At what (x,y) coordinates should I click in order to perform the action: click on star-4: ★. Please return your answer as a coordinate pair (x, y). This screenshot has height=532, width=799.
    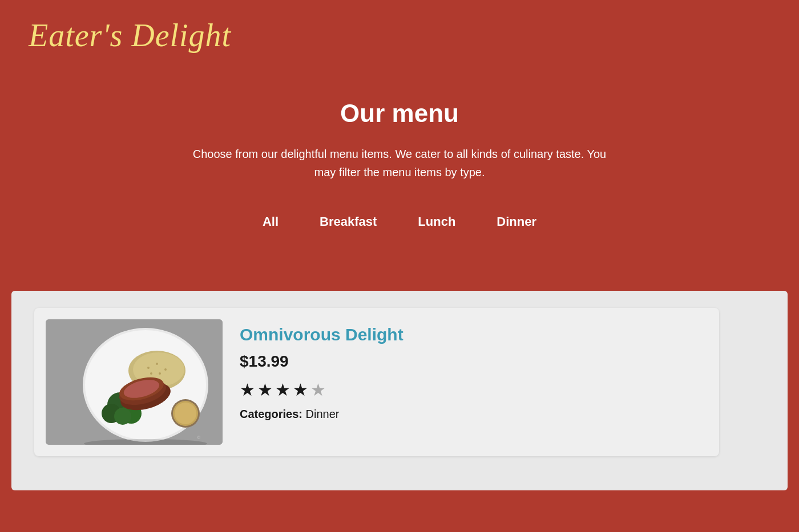
    Looking at the image, I should click on (300, 390).